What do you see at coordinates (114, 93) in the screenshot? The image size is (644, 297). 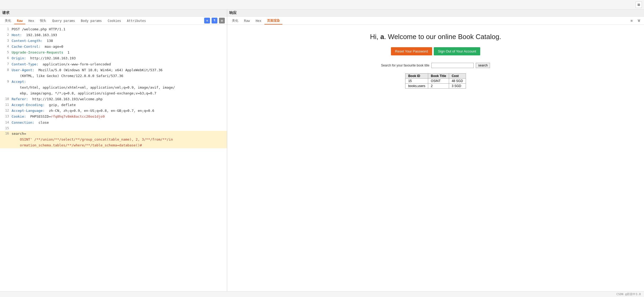 I see `code-line-9c: ebp, image/apng, */*;q=0.8, application/…` at bounding box center [114, 93].